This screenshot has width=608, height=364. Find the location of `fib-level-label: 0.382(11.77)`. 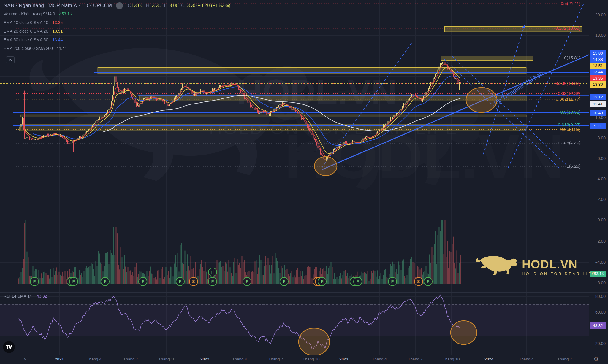

fib-level-label: 0.382(11.77) is located at coordinates (568, 99).